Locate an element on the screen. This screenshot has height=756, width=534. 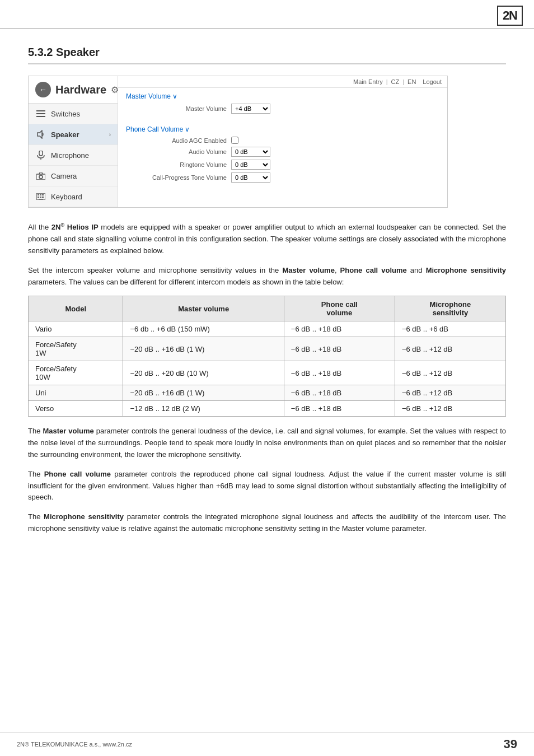
switches-icon is located at coordinates (41, 114).